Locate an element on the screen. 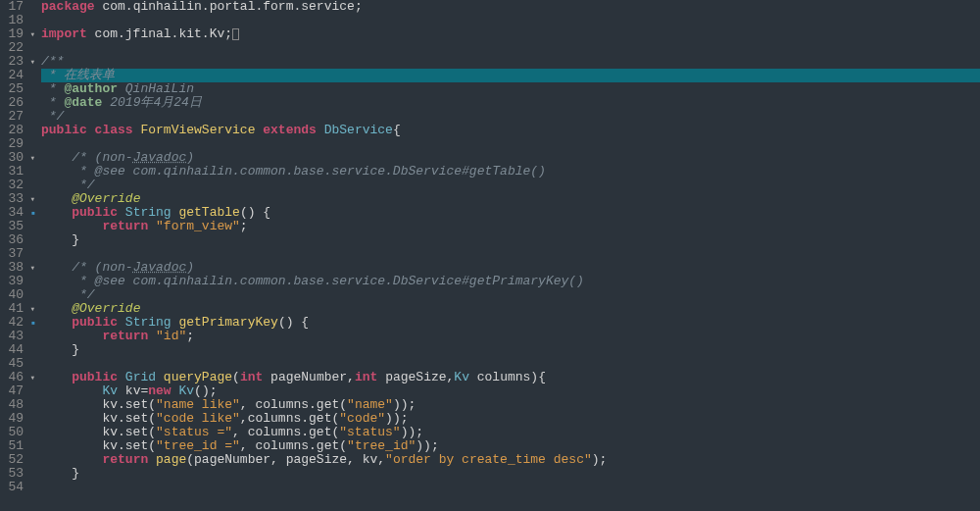  code-line: /** is located at coordinates (511, 62).